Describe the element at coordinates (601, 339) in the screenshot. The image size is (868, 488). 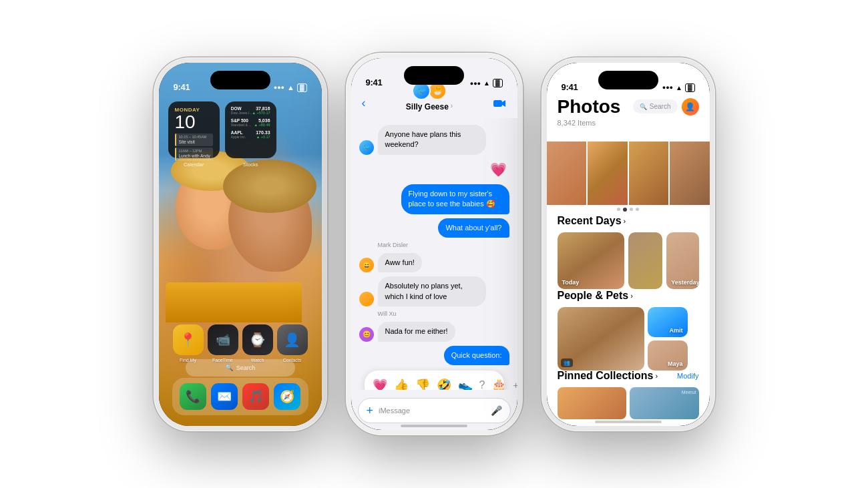
I see `person-card-large: 👥` at that location.